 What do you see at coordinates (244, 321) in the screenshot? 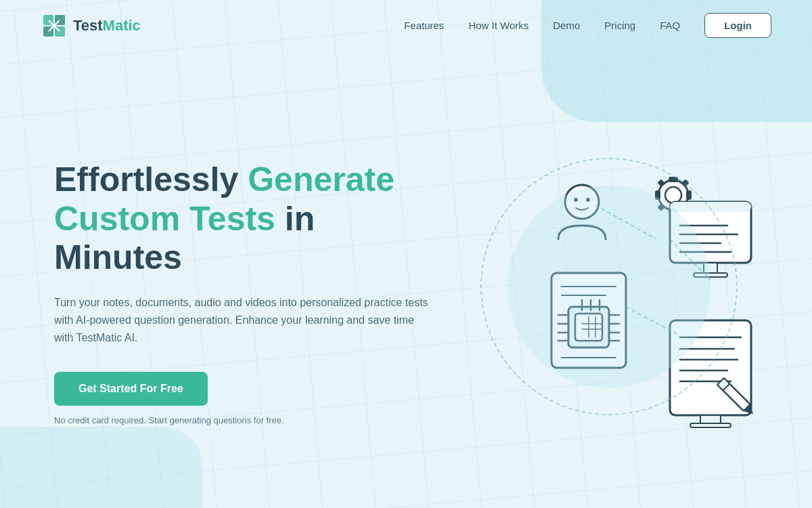
I see `hero-description: Turn your notes, documents, audio and vi…` at bounding box center [244, 321].